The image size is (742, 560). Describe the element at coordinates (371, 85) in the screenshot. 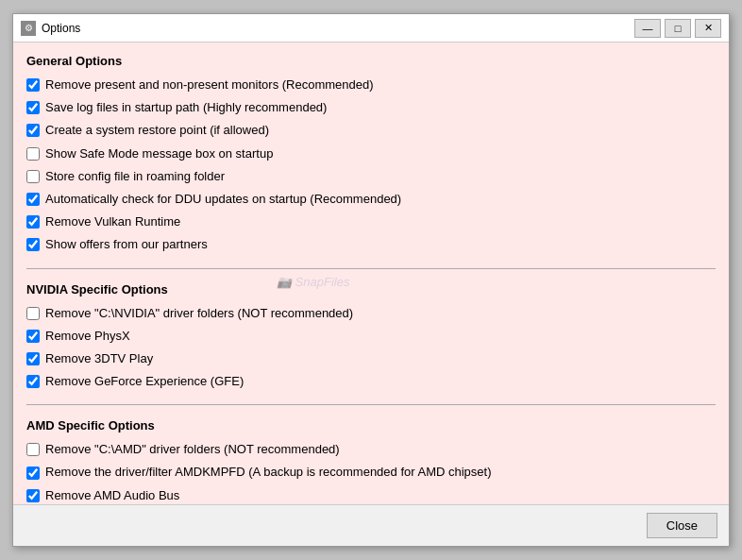

I see `list-item: Remove present and non-present monitors …` at that location.